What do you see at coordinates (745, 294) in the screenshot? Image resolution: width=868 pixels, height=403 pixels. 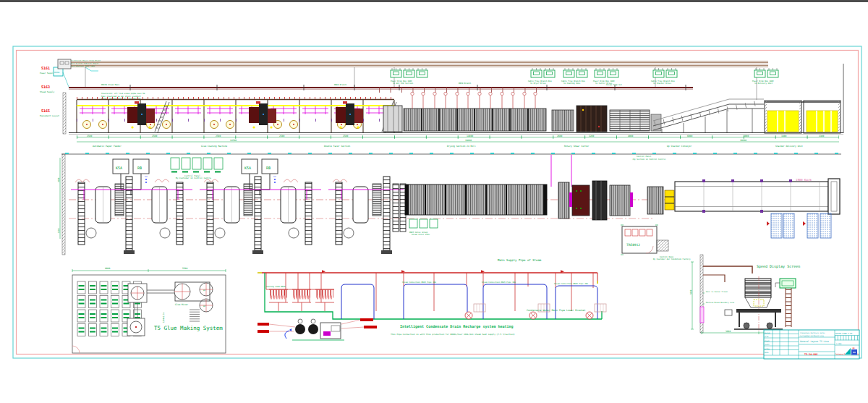 I see `speed-screen-section: 5000 Speed Display Screen Wall to Center…` at bounding box center [745, 294].